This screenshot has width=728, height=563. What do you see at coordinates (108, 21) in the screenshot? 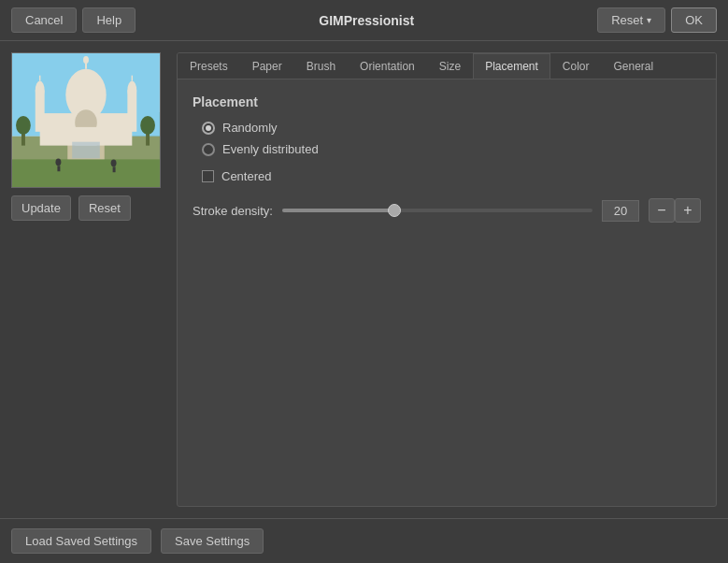
I see `help-button: Help` at bounding box center [108, 21].